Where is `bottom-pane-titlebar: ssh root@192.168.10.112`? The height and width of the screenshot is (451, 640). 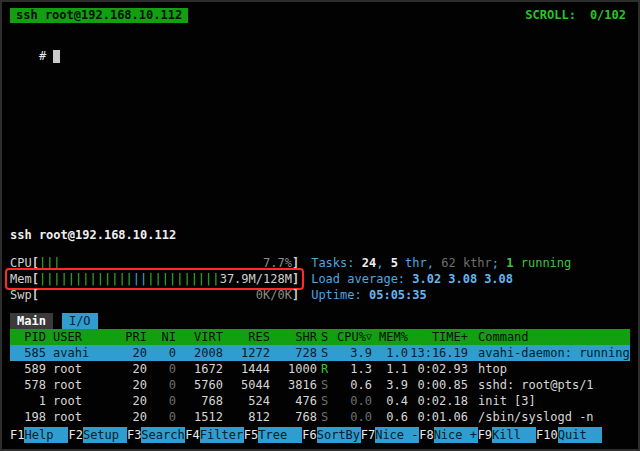
bottom-pane-titlebar: ssh root@192.168.10.112 is located at coordinates (320, 235).